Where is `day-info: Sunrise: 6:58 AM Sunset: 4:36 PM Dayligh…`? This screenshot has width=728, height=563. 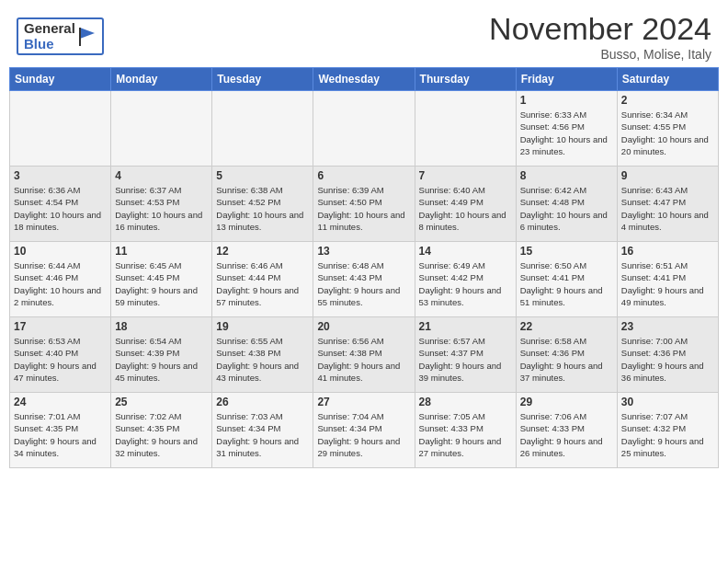
day-info: Sunrise: 6:58 AM Sunset: 4:36 PM Dayligh… is located at coordinates (566, 359).